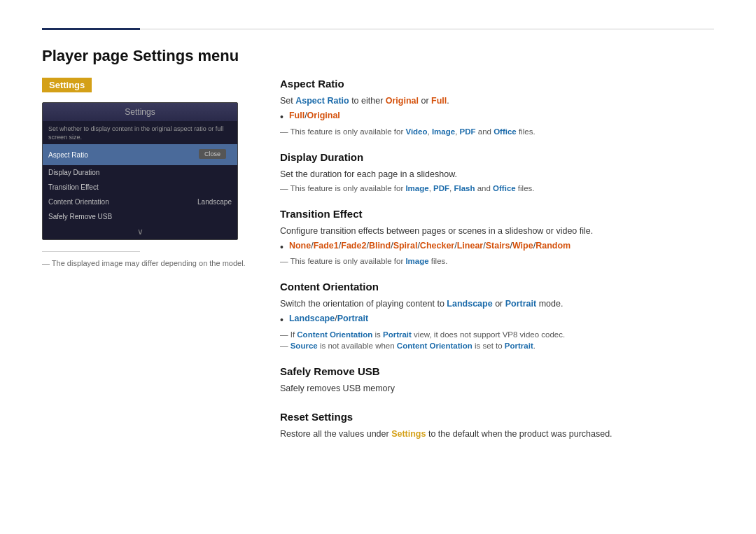  What do you see at coordinates (497, 417) in the screenshot?
I see `section-title-reset-settings: Reset Settings` at bounding box center [497, 417].